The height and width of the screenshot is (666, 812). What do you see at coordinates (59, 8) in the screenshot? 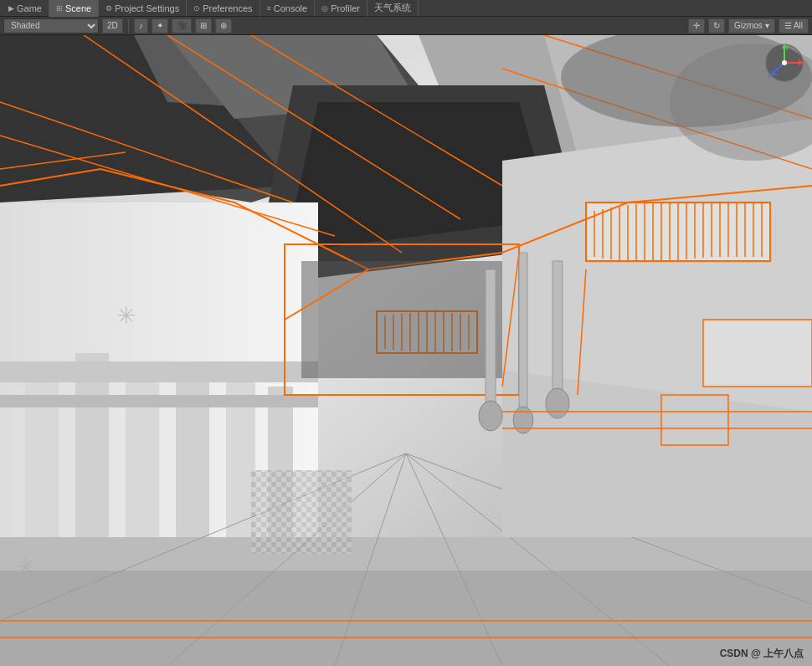
I see `scene-icon-tab: ⊞` at bounding box center [59, 8].